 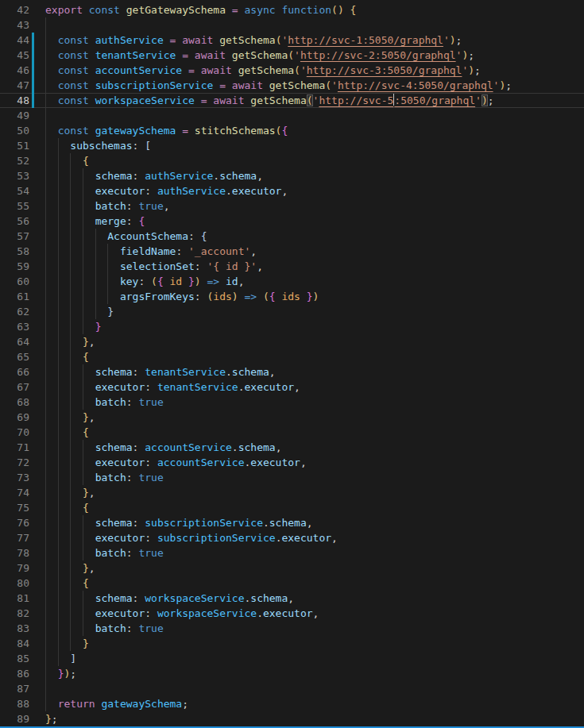 What do you see at coordinates (315, 387) in the screenshot?
I see `code-line-content: executor: tenantService.executor,` at bounding box center [315, 387].